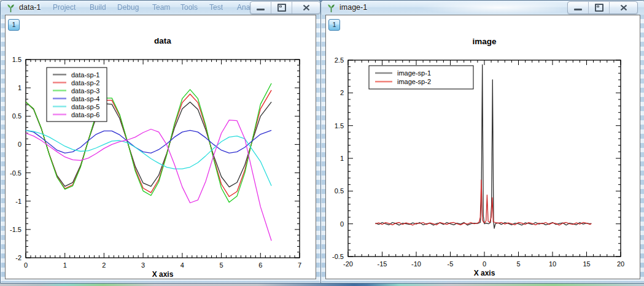 This screenshot has width=644, height=286. What do you see at coordinates (339, 60) in the screenshot?
I see `y-tick-label: 2.5` at bounding box center [339, 60].